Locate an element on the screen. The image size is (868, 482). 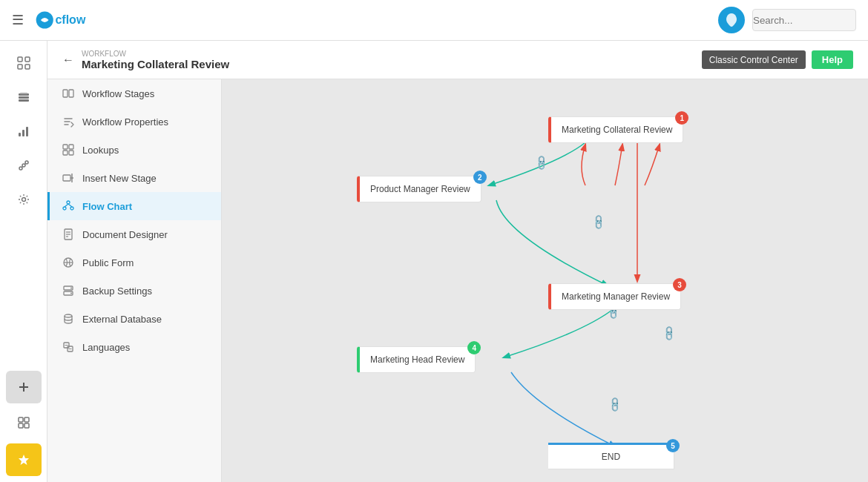
sidebar-icon-grid is located at coordinates (24, 63).